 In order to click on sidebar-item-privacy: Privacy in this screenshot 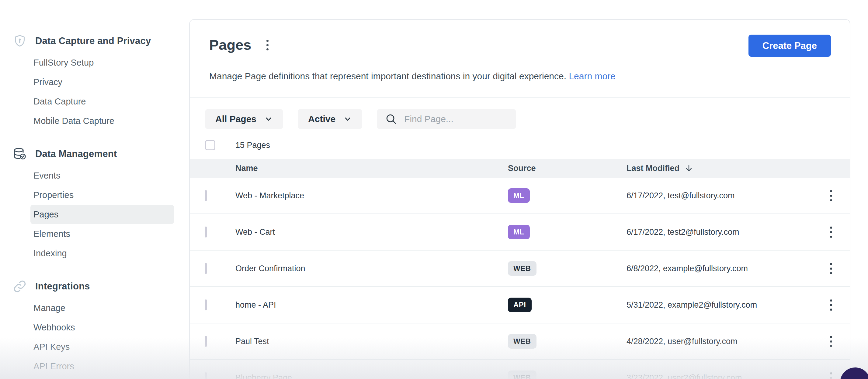, I will do `click(102, 82)`.